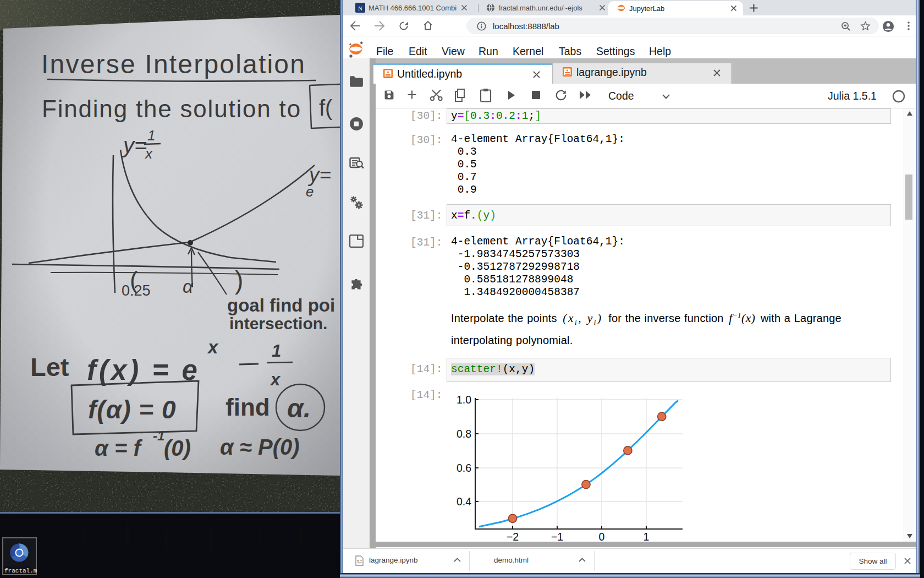 This screenshot has width=924, height=578. I want to click on svg-text: (0), so click(177, 448).